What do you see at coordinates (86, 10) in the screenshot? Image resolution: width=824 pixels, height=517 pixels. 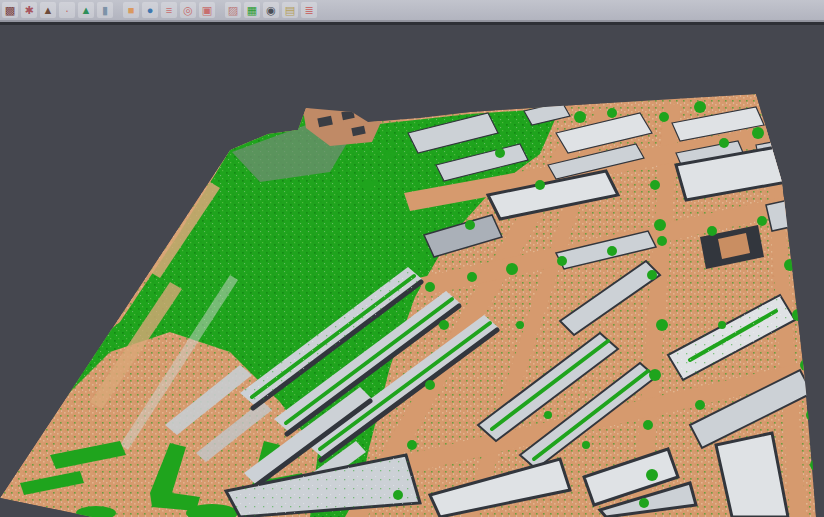 I see `vegetation-hill-icon: ▲` at bounding box center [86, 10].